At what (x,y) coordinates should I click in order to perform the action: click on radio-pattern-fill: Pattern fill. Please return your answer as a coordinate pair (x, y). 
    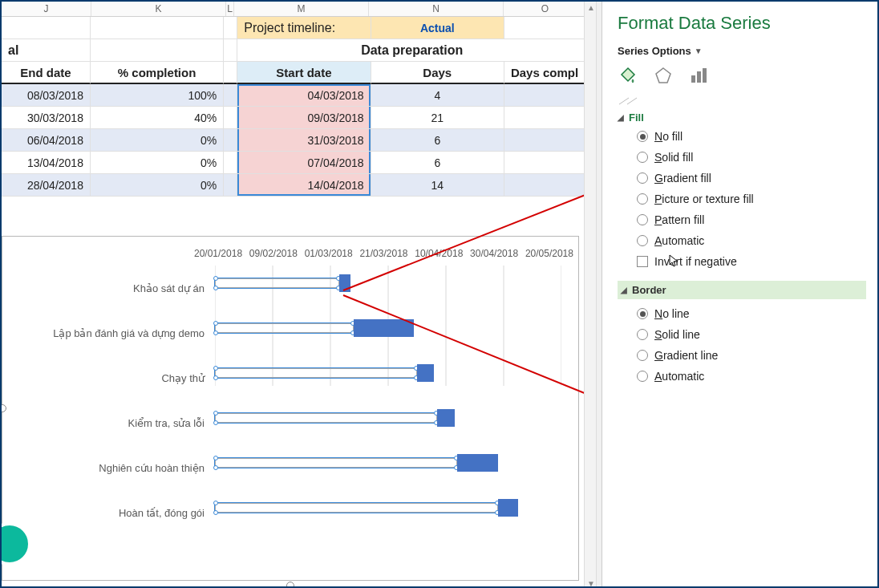
    Looking at the image, I should click on (751, 220).